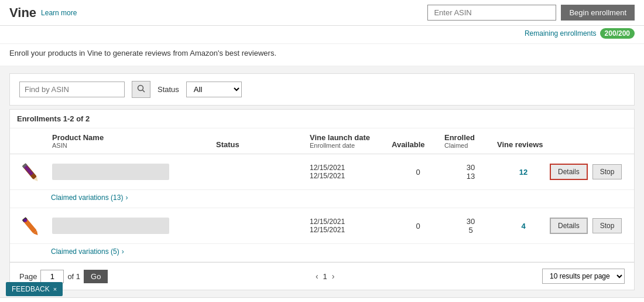 Image resolution: width=644 pixels, height=302 pixels. I want to click on feedback-button: FEEDBACK ×, so click(34, 289).